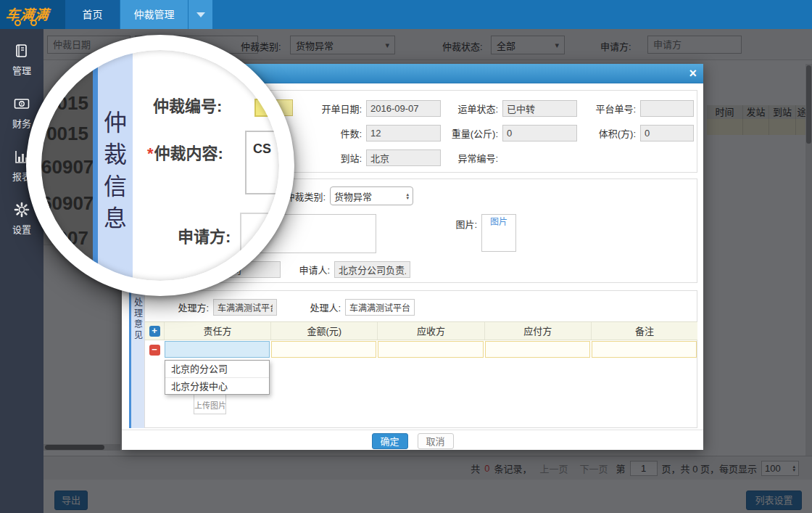 This screenshot has width=812, height=513. I want to click on magnified-order-number: 0015, so click(67, 134).